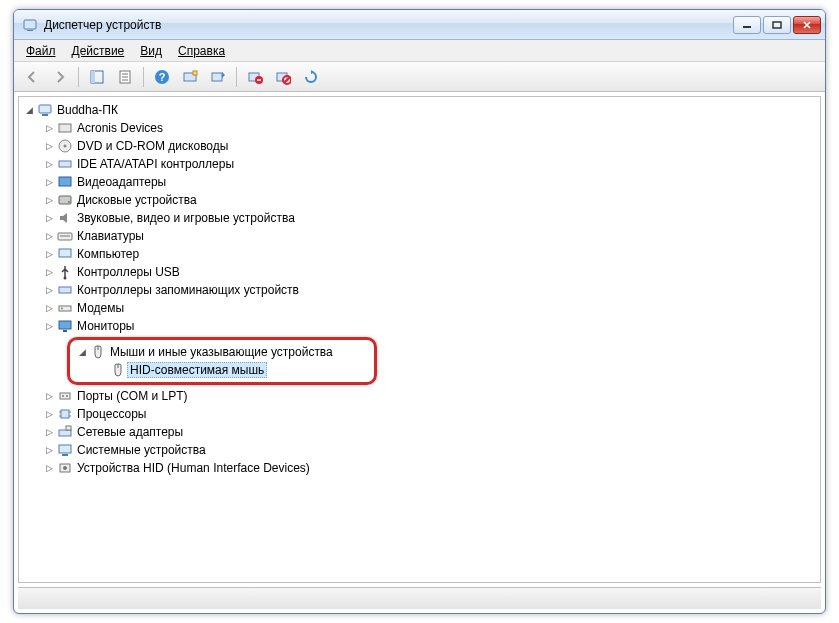  What do you see at coordinates (151, 51) in the screenshot?
I see `menu-view: Вид` at bounding box center [151, 51].